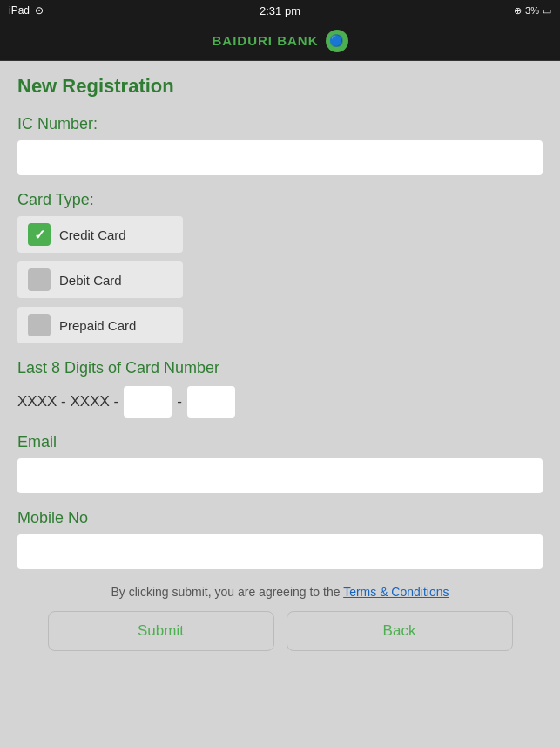 The height and width of the screenshot is (747, 560). Describe the element at coordinates (280, 539) in the screenshot. I see `mobile-section: Mobile No` at that location.